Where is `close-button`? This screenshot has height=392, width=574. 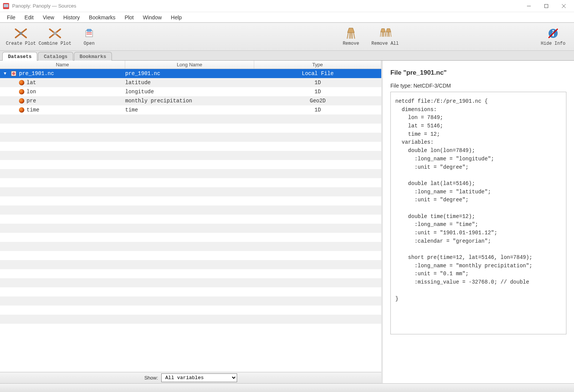 close-button is located at coordinates (564, 6).